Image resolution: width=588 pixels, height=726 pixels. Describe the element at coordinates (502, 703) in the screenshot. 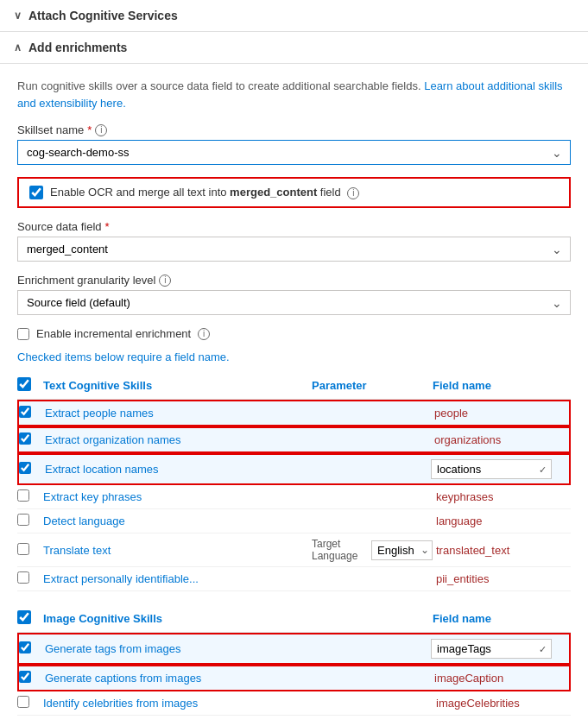

I see `identify-celebrities-fieldname: imageCelebrities` at that location.